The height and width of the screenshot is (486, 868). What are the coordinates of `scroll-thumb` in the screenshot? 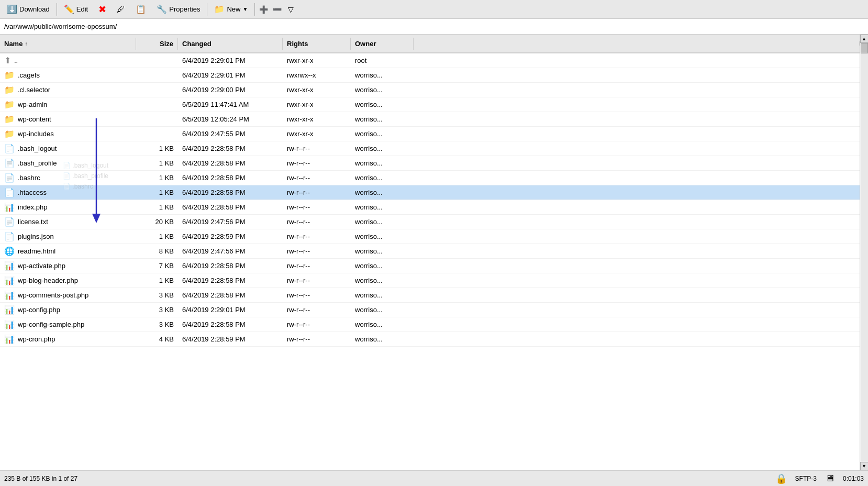 It's located at (864, 48).